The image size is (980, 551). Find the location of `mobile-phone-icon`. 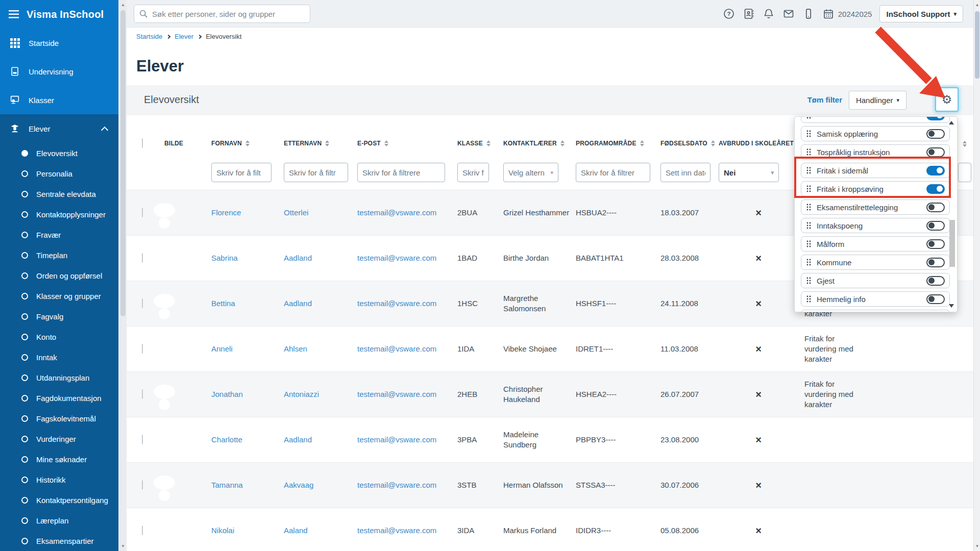

mobile-phone-icon is located at coordinates (808, 14).